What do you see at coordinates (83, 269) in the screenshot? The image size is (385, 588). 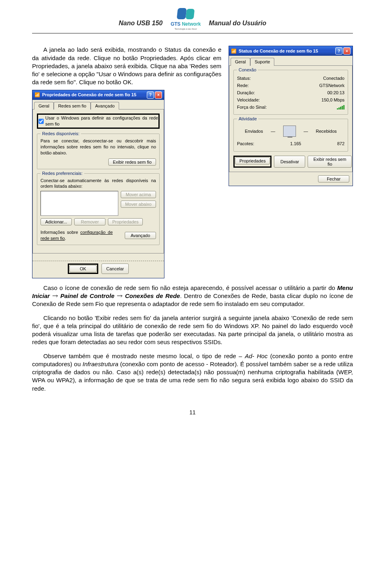 I see `button-ok: OK` at bounding box center [83, 269].